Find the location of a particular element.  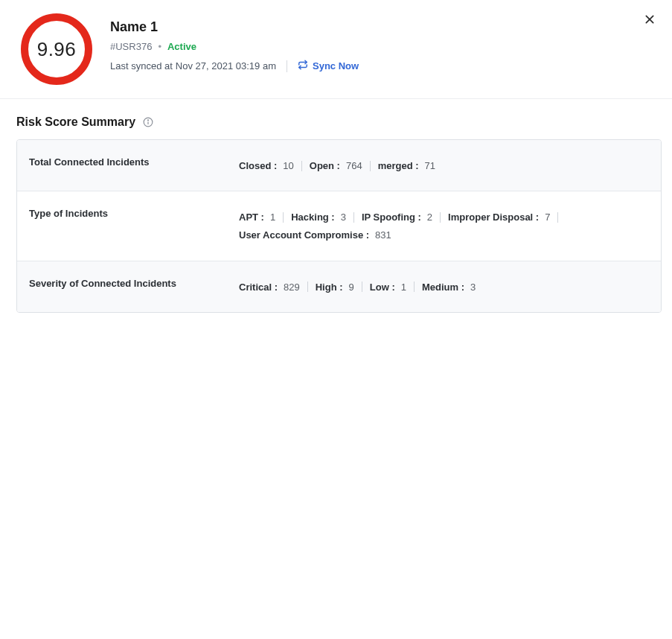

stat-group: Open :764 is located at coordinates (336, 165).